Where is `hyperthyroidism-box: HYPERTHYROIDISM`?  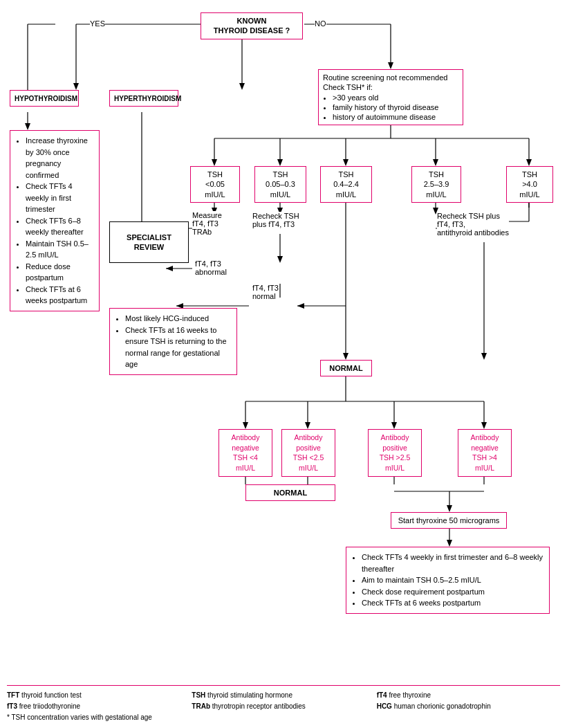
hyperthyroidism-box: HYPERTHYROIDISM is located at coordinates (144, 98).